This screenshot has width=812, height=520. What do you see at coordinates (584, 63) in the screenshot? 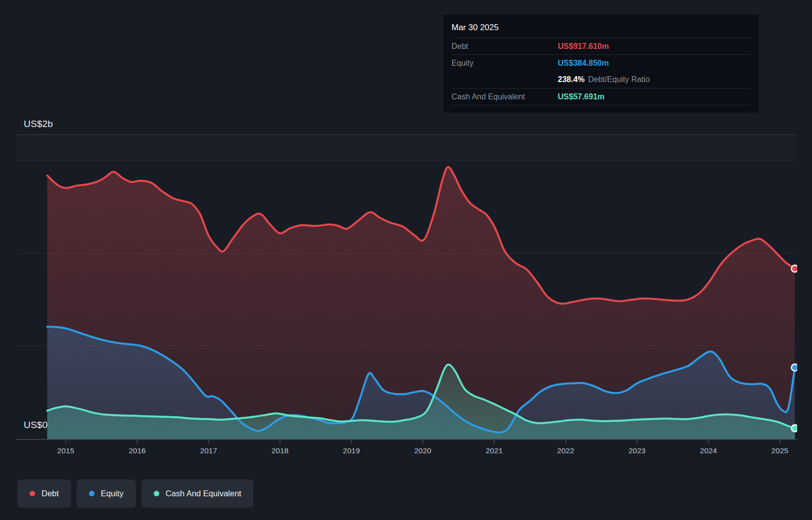
I see `tooltip-equity-value: US$384.850m` at bounding box center [584, 63].